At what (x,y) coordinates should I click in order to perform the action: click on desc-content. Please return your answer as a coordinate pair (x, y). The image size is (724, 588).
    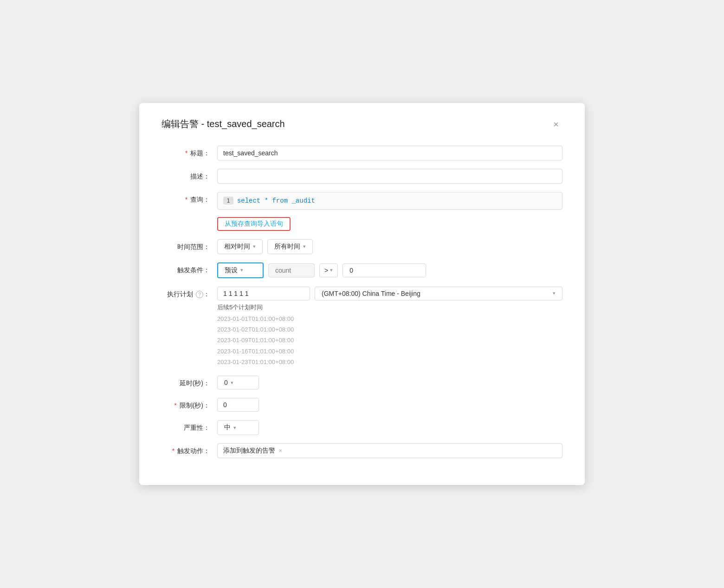
    Looking at the image, I should click on (390, 176).